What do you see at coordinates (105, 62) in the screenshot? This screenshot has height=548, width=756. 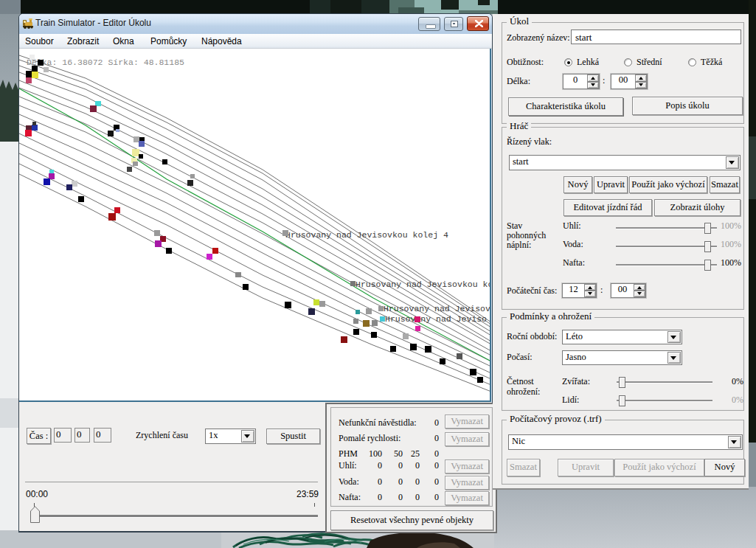 I see `svg-text:Délka: 16.38072 Sírka: 48.8118: Délka: 16.38072 Sírka: 48.81185` at bounding box center [105, 62].